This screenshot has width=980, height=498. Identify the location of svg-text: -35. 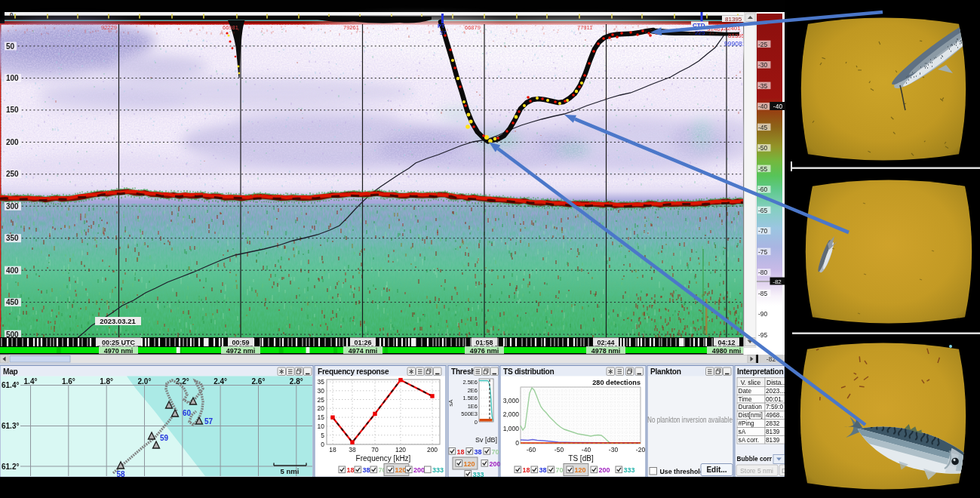
(763, 86).